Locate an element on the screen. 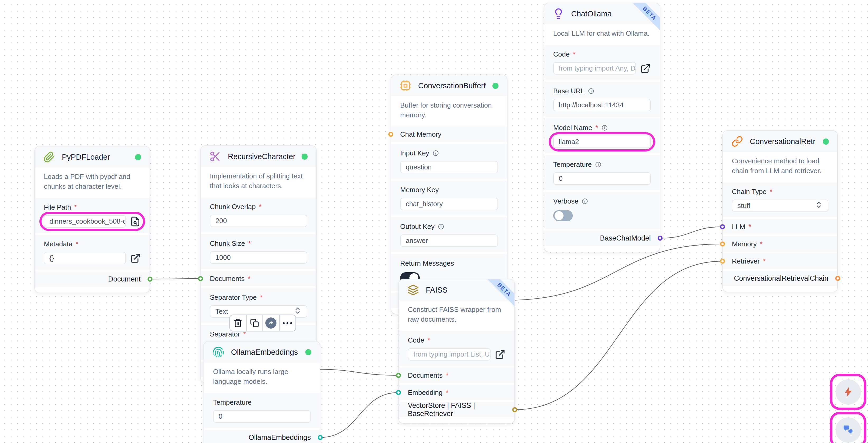 The width and height of the screenshot is (868, 443). input-row-documents: Documents* is located at coordinates (457, 375).